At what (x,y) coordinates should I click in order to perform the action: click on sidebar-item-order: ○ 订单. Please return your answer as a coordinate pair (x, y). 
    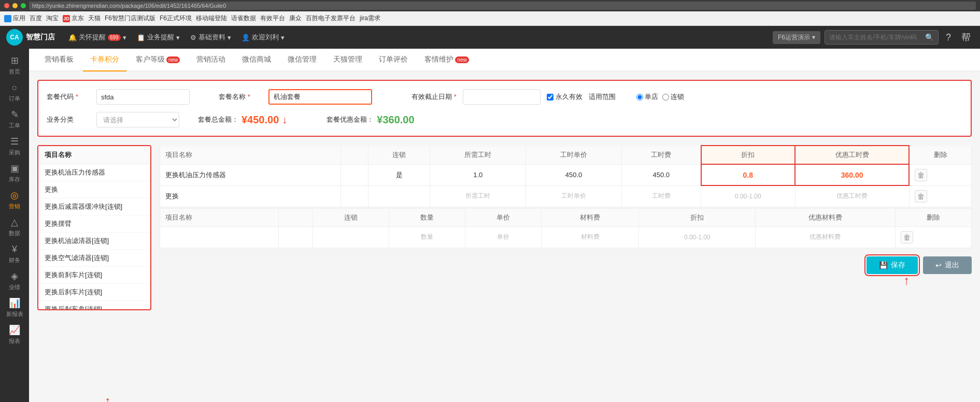
    Looking at the image, I should click on (15, 92).